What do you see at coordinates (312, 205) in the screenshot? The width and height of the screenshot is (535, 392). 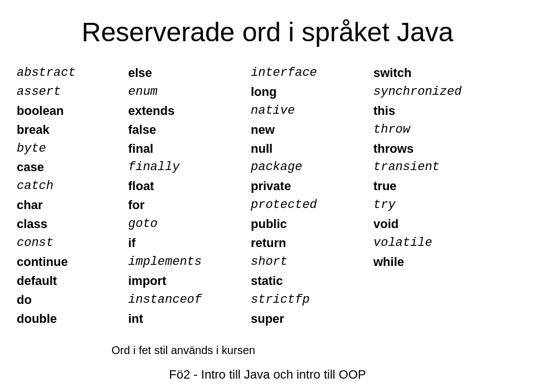 I see `keyword-protected: protected` at bounding box center [312, 205].